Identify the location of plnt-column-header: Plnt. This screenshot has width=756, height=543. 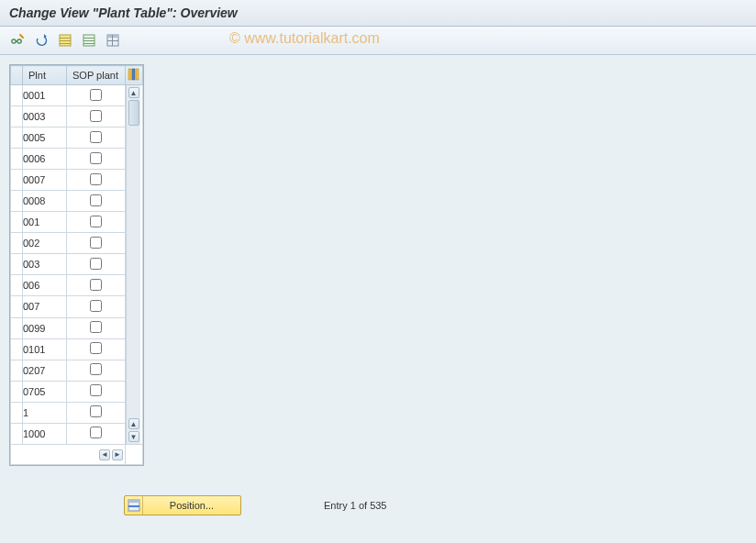
(45, 75).